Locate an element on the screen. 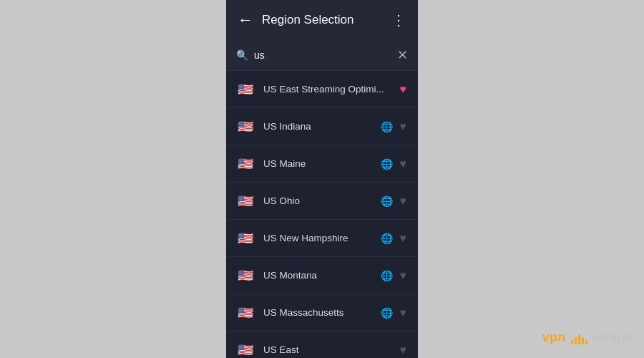 This screenshot has width=644, height=358. region-name-label: US Montana is located at coordinates (318, 275).